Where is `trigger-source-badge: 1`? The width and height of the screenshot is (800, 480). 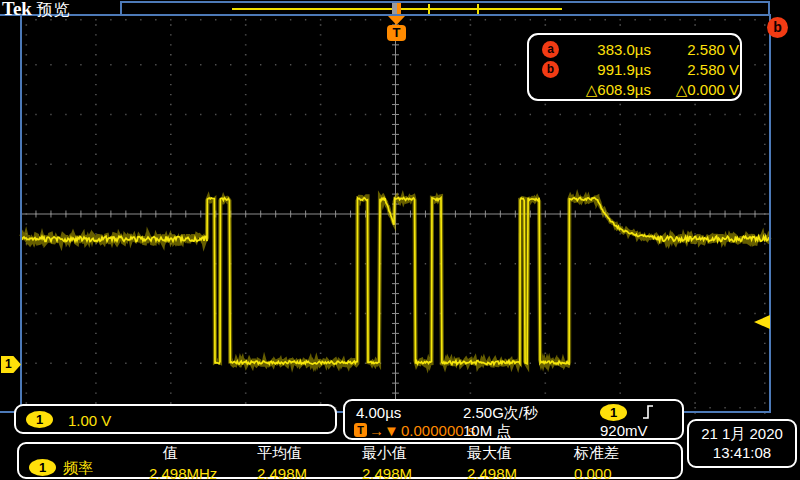
trigger-source-badge: 1 is located at coordinates (614, 412).